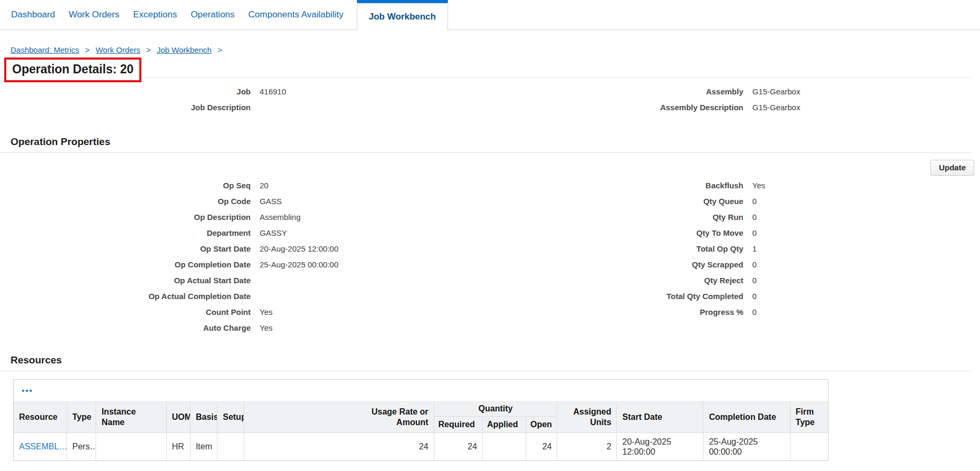 This screenshot has height=471, width=980. I want to click on tab-components-availability: Components Availability, so click(296, 15).